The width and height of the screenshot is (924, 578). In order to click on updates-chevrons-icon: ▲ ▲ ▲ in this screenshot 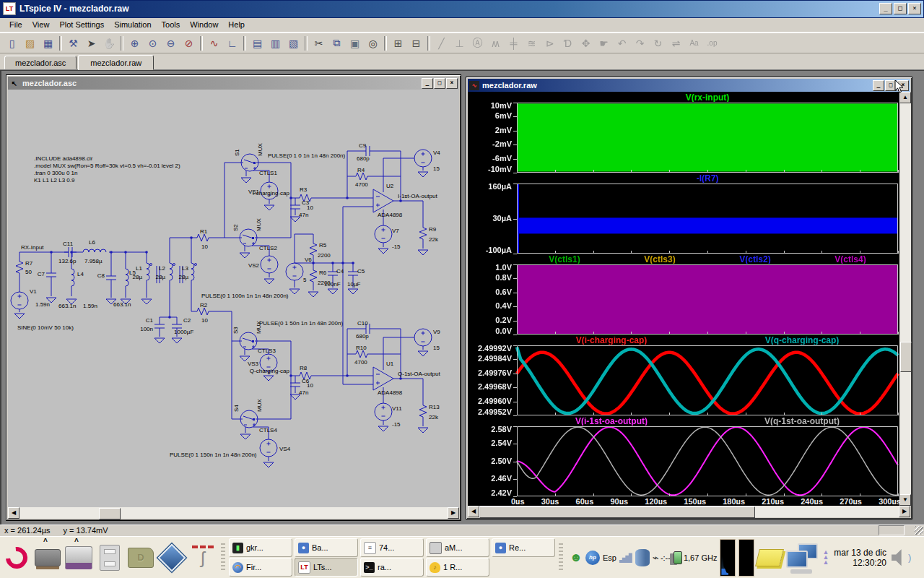, I will do `click(826, 558)`.